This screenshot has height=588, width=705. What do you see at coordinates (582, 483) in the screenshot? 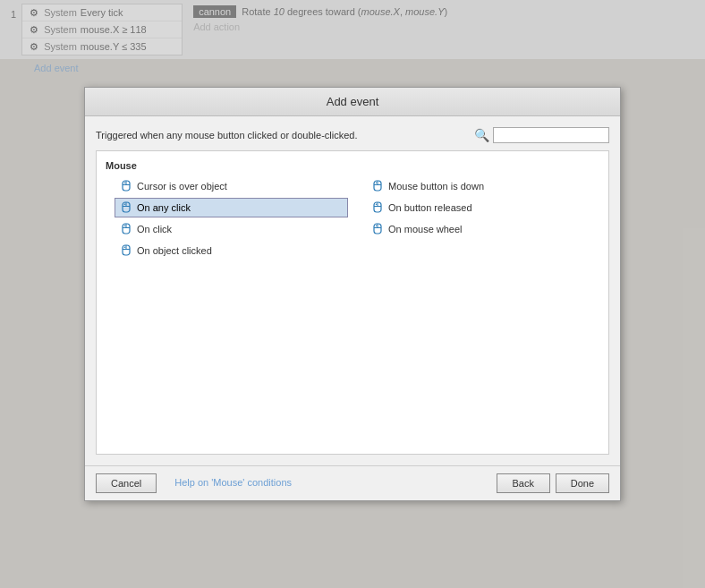
I see `done-button: Done` at bounding box center [582, 483].